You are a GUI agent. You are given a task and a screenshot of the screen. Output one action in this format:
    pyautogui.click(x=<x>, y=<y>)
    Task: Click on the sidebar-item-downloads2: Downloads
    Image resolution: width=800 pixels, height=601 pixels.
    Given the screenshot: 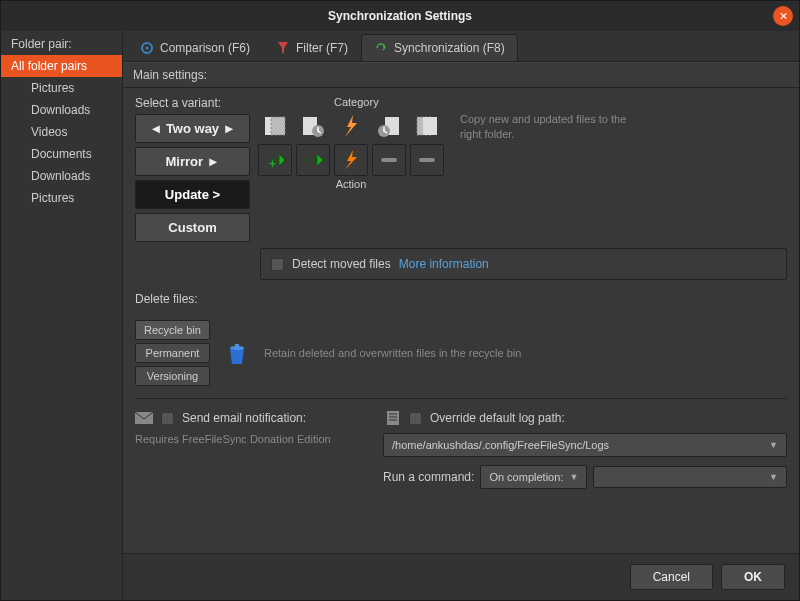 What is the action you would take?
    pyautogui.click(x=62, y=176)
    